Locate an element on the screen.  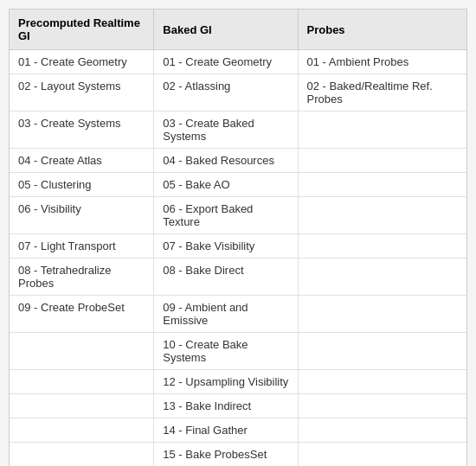
table-cell-col2: 14 - Final Gather is located at coordinates (226, 431).